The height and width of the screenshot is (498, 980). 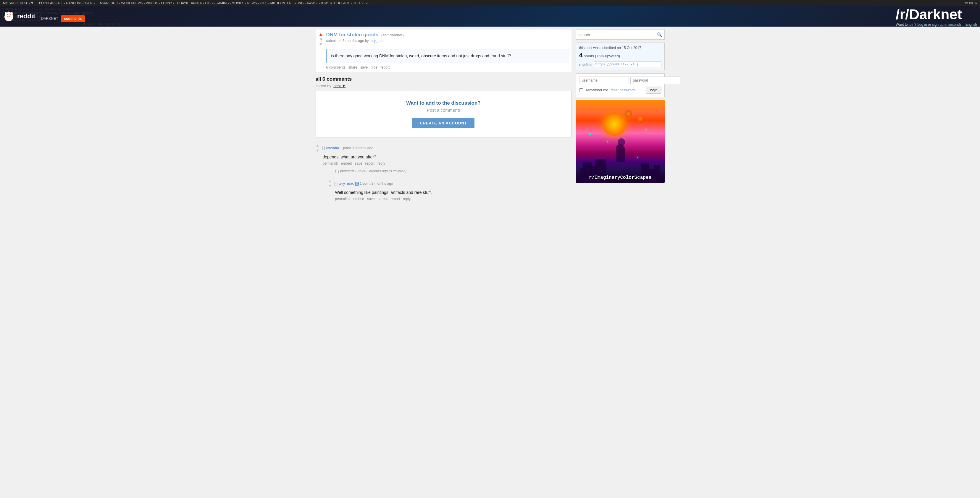 I want to click on create-account-button: CREATE AN ACCOUNT, so click(x=444, y=123).